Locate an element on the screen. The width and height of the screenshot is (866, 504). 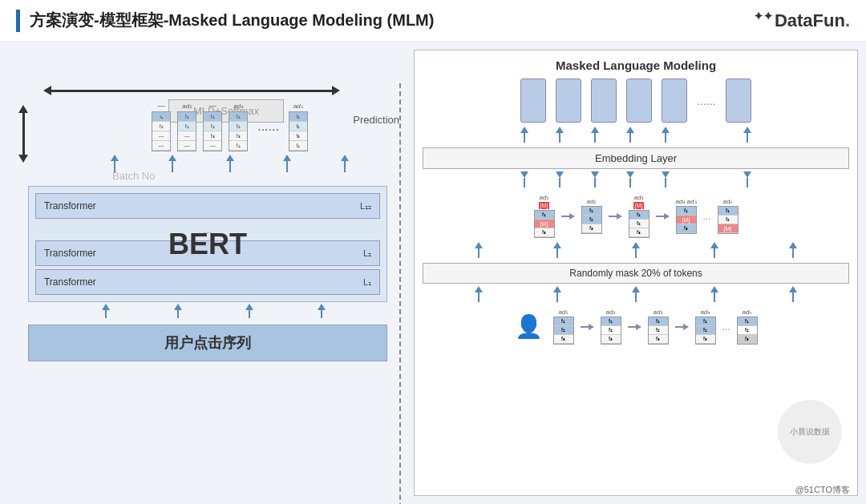
masked-token-1: ad₁ [M] f₁ [M] f₃ is located at coordinates (544, 216).